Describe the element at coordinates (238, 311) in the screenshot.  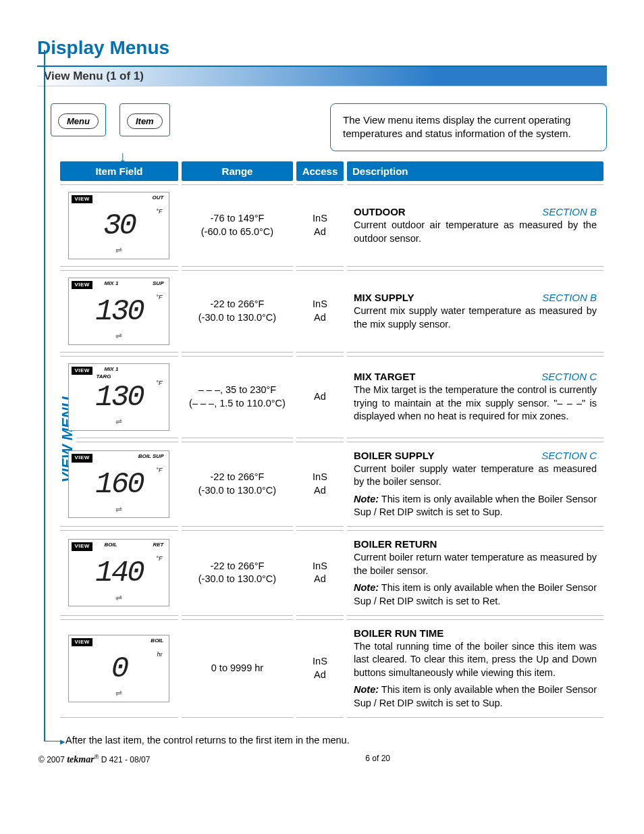
I see `range-cell: -22 to 266°F(-30.0 to 130.0°C)` at that location.